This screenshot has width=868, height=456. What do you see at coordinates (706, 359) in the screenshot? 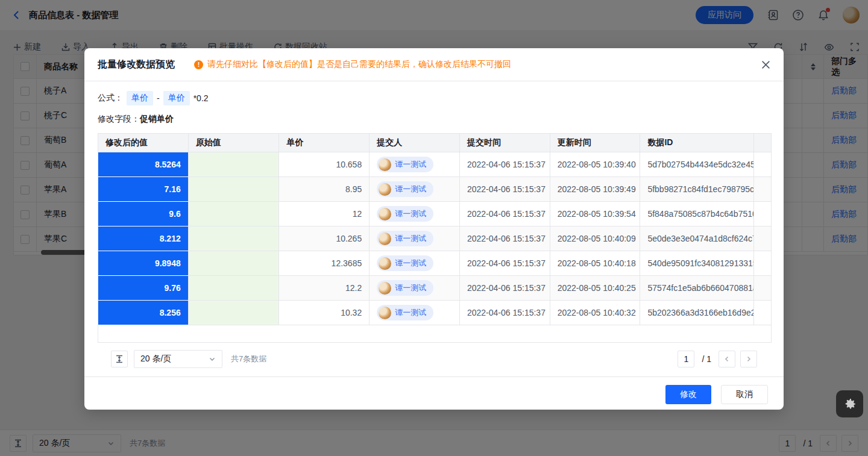
I see `page-total-label: / 1` at bounding box center [706, 359].